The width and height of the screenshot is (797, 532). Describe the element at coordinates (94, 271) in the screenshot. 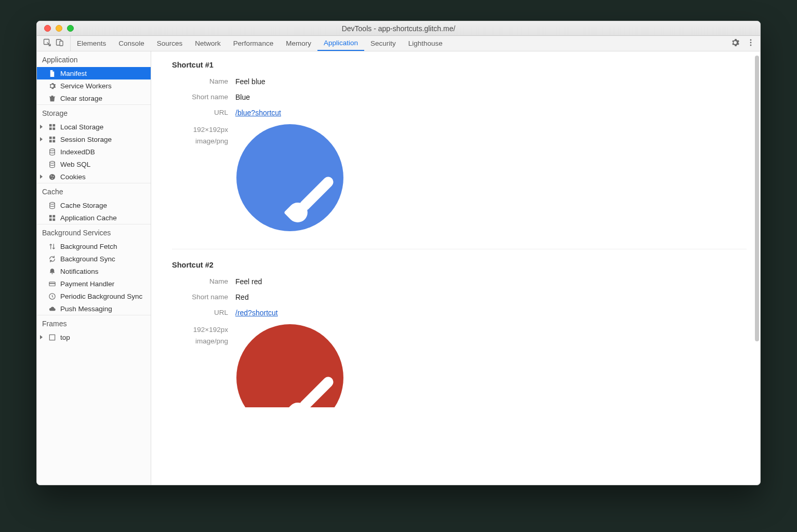

I see `sidebar-item-notifications: Notifications` at that location.